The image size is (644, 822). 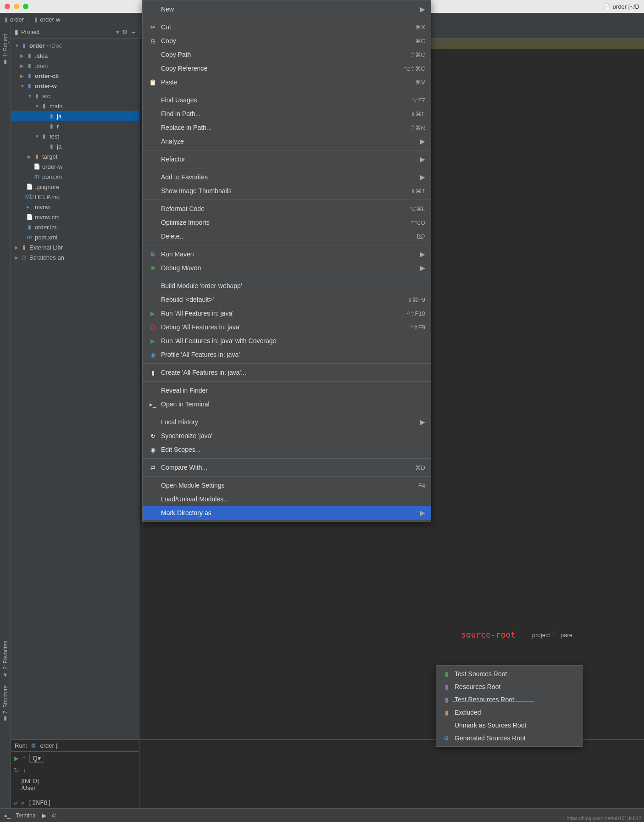 What do you see at coordinates (509, 712) in the screenshot?
I see `submenu-excluded: ▮Excluded` at bounding box center [509, 712].